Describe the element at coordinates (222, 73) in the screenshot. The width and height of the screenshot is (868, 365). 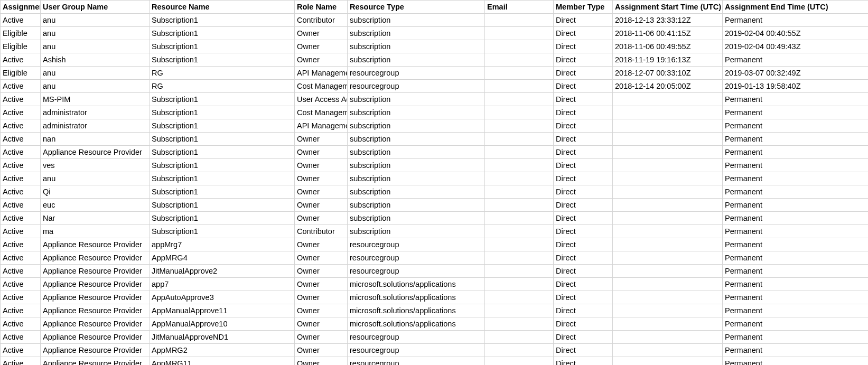
I see `cell-resource-name: RG` at that location.